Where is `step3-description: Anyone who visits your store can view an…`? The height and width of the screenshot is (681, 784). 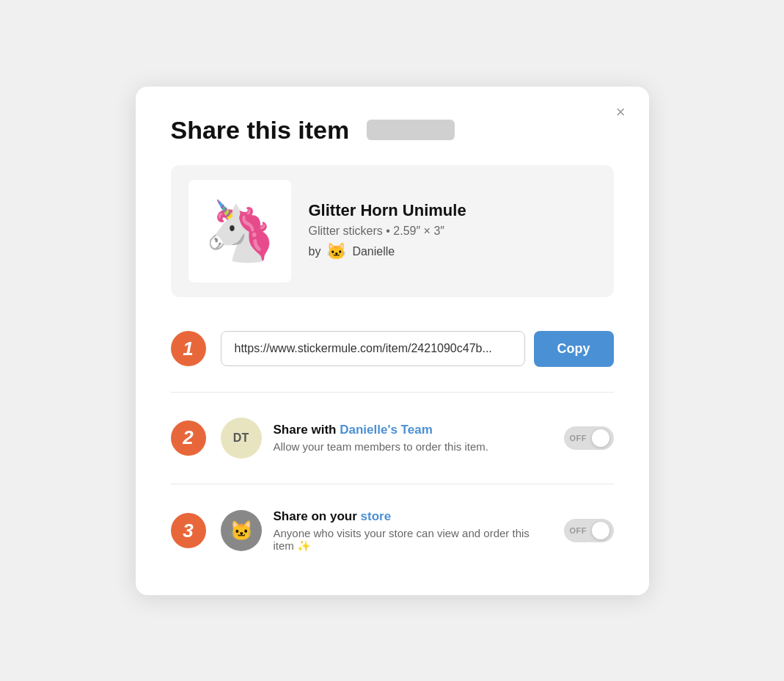
step3-description: Anyone who visits your store can view an… is located at coordinates (413, 540).